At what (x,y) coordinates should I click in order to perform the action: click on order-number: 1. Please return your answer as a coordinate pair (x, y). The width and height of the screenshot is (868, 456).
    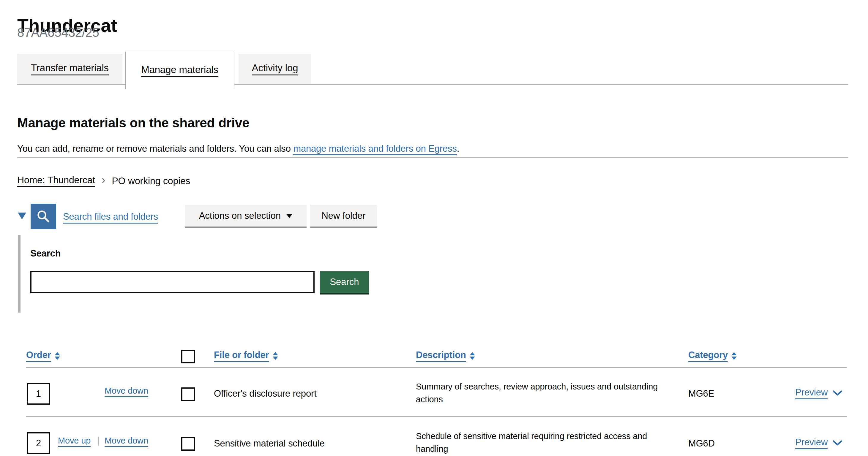
    Looking at the image, I should click on (38, 394).